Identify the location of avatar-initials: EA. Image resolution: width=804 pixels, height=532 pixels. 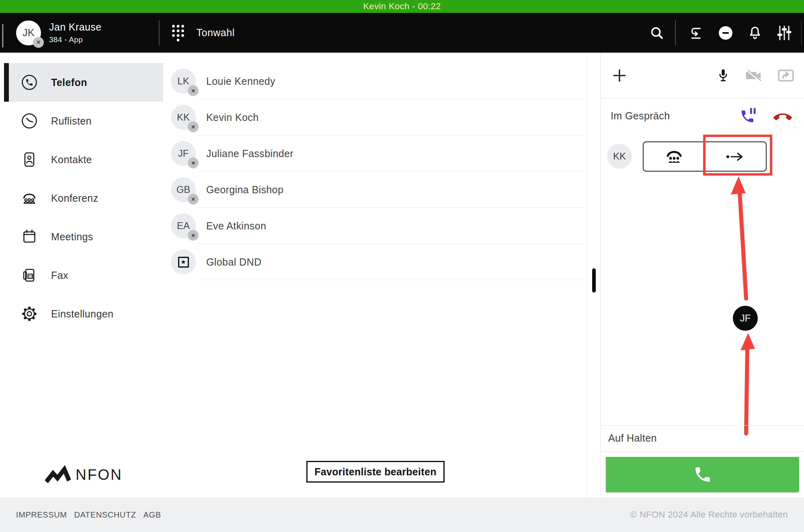
(183, 226).